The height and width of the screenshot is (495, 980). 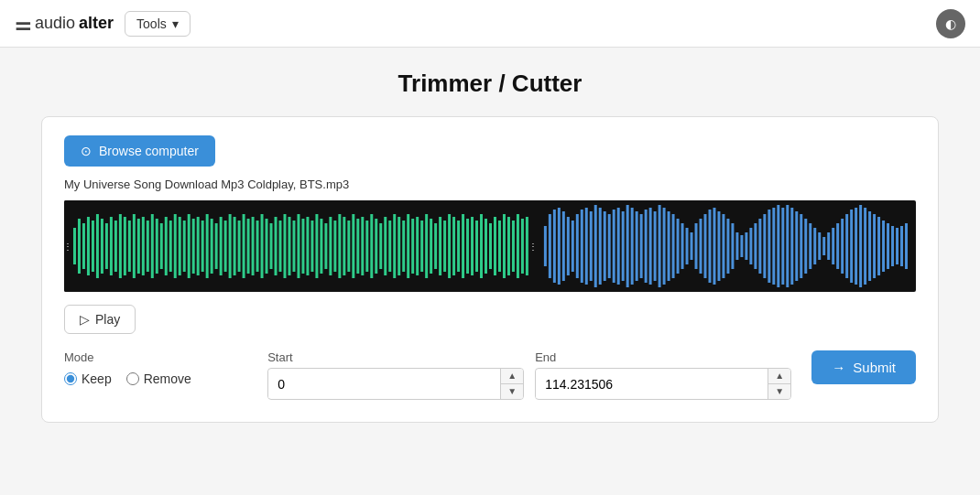 I want to click on waveform-handle-right, so click(x=533, y=246).